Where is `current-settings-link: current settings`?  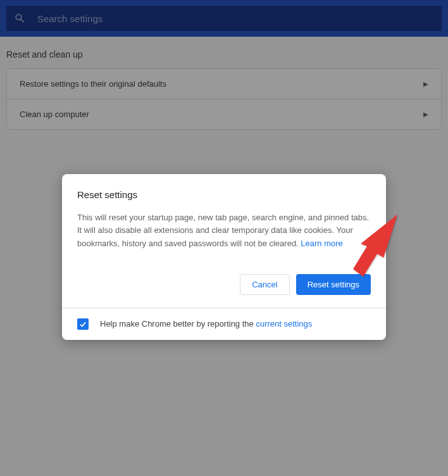 current-settings-link: current settings is located at coordinates (283, 324).